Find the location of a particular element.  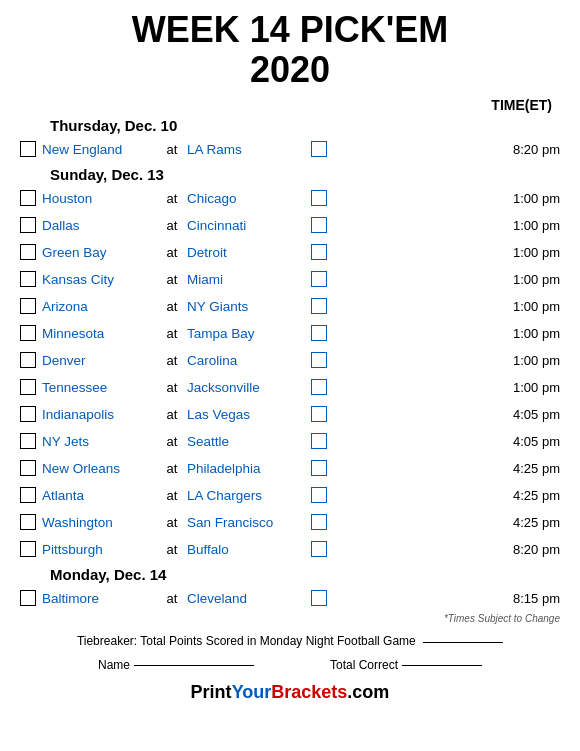

page-title: WEEK 14 PICK'EM 2020 is located at coordinates (290, 50).